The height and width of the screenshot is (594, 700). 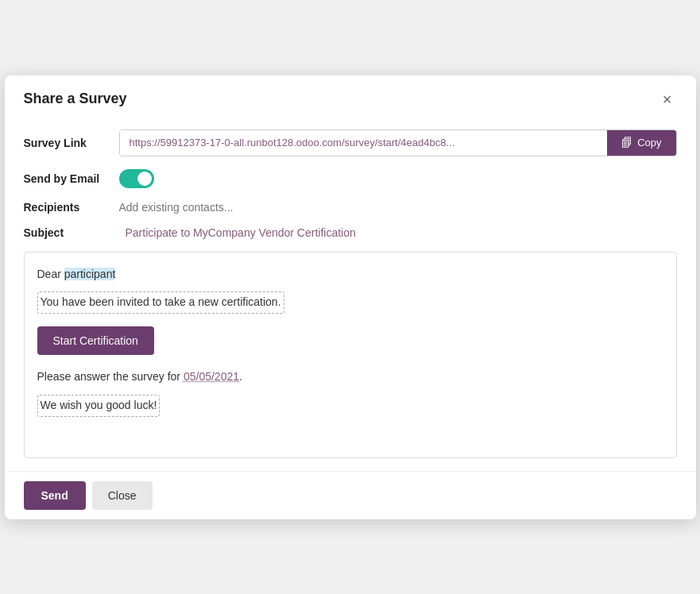 I want to click on email-toggle-wrapper, so click(x=137, y=179).